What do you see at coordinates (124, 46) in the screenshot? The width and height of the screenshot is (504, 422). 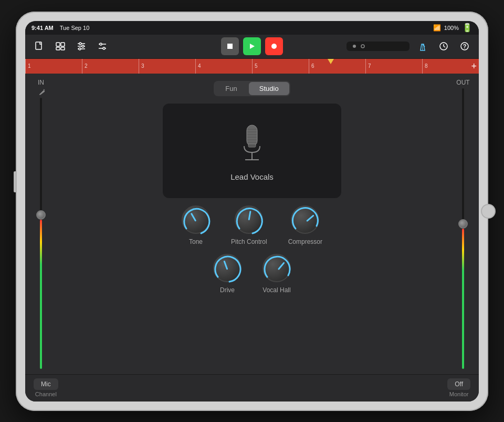 I see `toolbar-left` at bounding box center [124, 46].